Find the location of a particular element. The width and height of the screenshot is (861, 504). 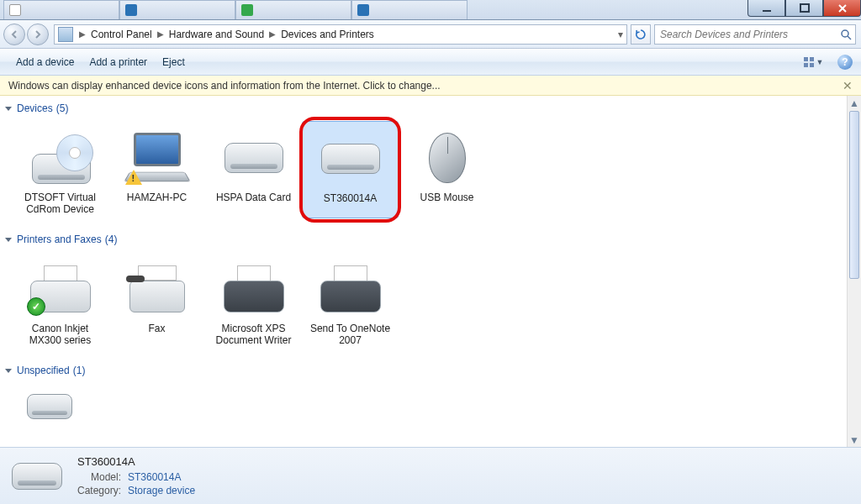

details-model-value: ST360014A is located at coordinates (161, 477).